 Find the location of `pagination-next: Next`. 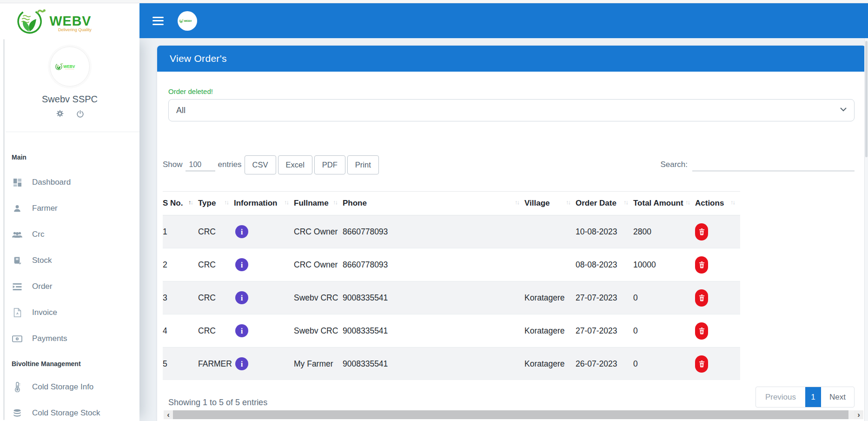

pagination-next: Next is located at coordinates (838, 397).